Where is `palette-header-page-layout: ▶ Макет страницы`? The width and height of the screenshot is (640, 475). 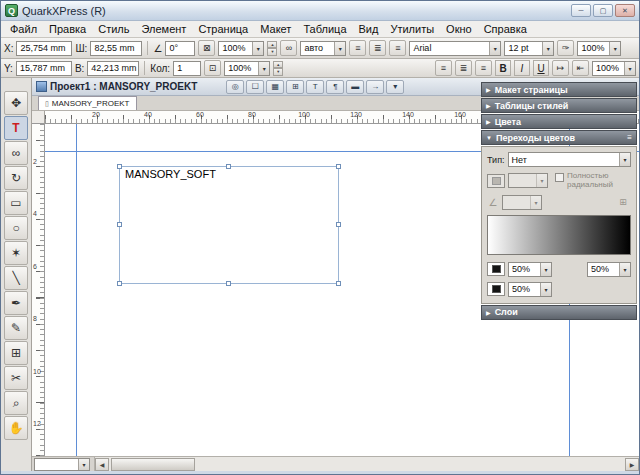
palette-header-page-layout: ▶ Макет страницы is located at coordinates (559, 90).